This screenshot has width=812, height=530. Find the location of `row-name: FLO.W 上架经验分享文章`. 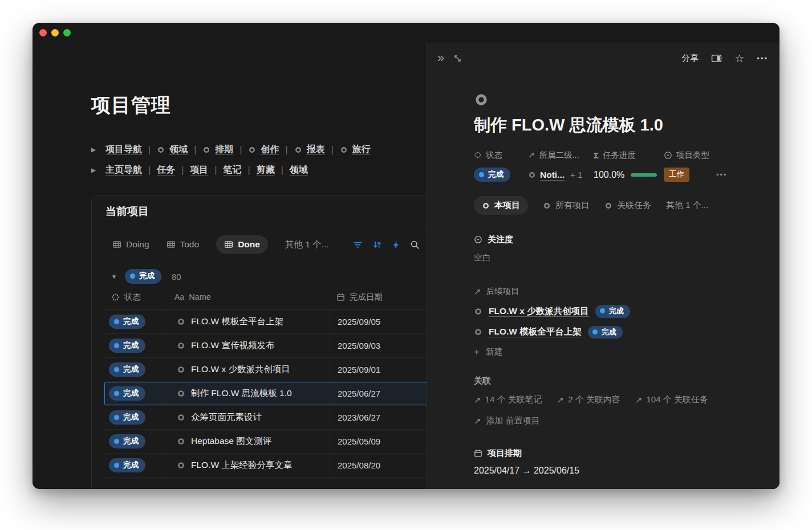

row-name: FLO.W 上架经验分享文章 is located at coordinates (242, 465).